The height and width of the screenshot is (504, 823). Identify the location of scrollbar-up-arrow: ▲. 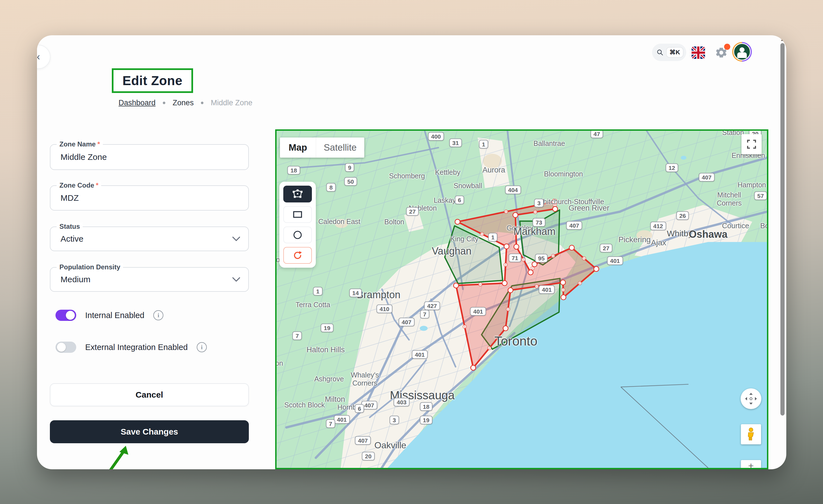
(782, 39).